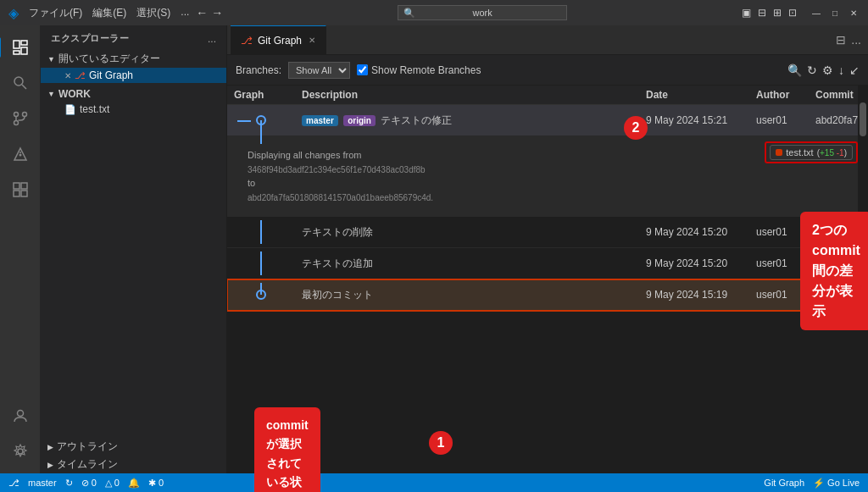 This screenshot has width=868, height=492. What do you see at coordinates (217, 13) in the screenshot?
I see `forward-arrow: →` at bounding box center [217, 13].